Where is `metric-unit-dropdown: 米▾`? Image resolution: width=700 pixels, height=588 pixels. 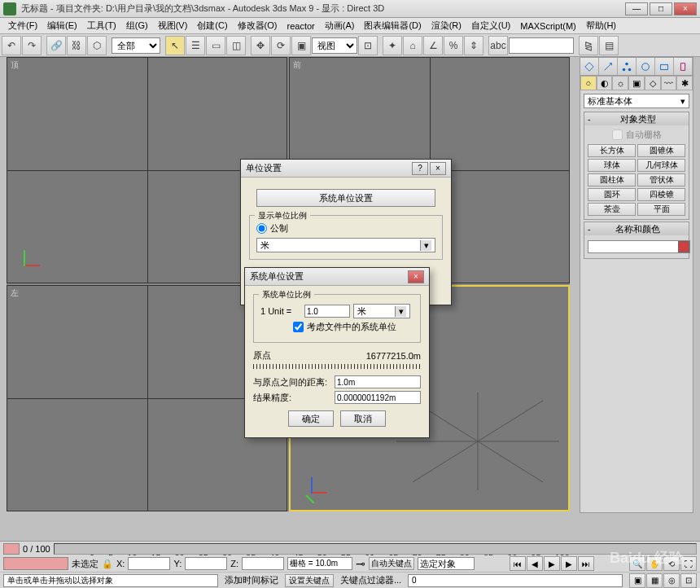 metric-unit-dropdown: 米▾ is located at coordinates (346, 245).